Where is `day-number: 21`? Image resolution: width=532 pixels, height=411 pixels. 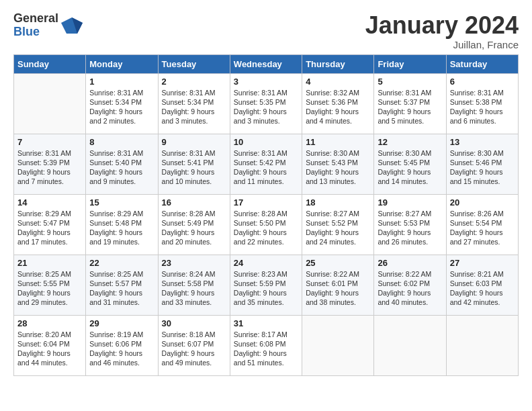
day-number: 21 is located at coordinates (50, 263).